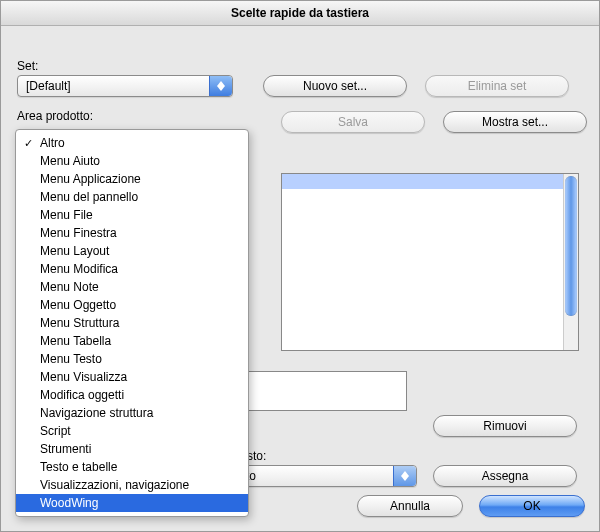 The image size is (600, 532). What do you see at coordinates (132, 287) in the screenshot?
I see `dropdown-item: Menu Note` at bounding box center [132, 287].